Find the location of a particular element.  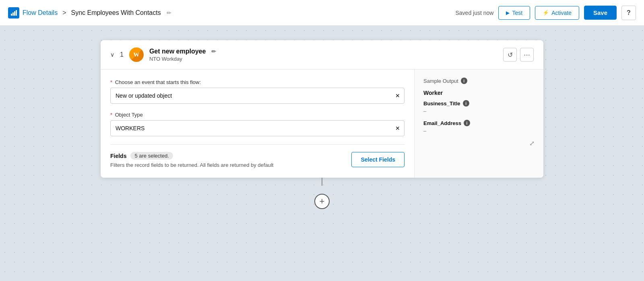

expand-icon: ⤢ is located at coordinates (532, 143).